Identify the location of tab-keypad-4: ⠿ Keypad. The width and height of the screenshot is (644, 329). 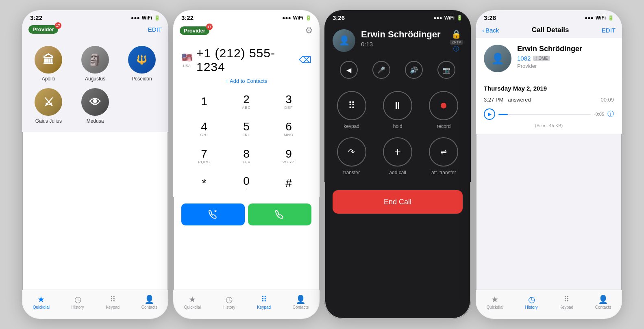
(566, 302).